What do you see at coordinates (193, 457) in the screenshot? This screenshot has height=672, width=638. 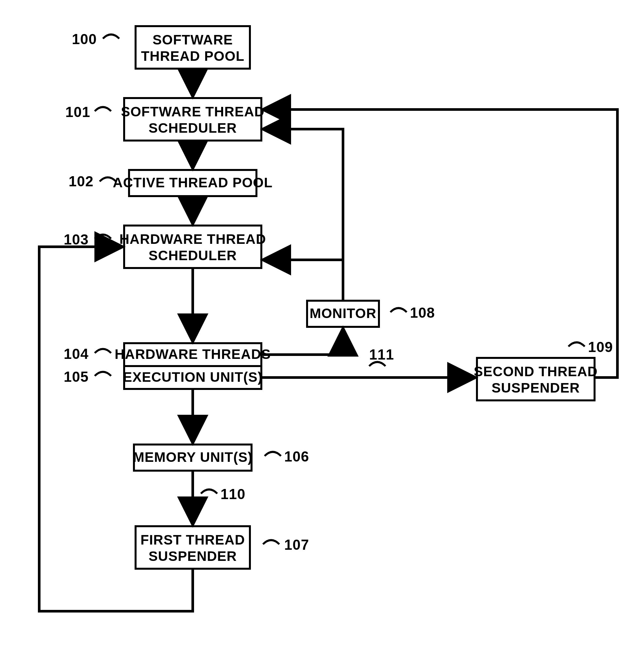 I see `block-memory-units: MEMORY UNIT(S)` at bounding box center [193, 457].